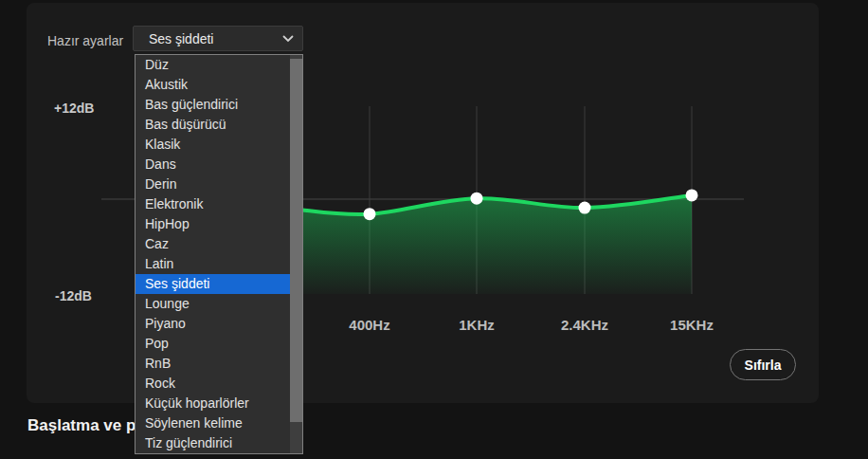 Image resolution: width=868 pixels, height=459 pixels. Describe the element at coordinates (212, 303) in the screenshot. I see `dropdown-option: Lounge` at that location.